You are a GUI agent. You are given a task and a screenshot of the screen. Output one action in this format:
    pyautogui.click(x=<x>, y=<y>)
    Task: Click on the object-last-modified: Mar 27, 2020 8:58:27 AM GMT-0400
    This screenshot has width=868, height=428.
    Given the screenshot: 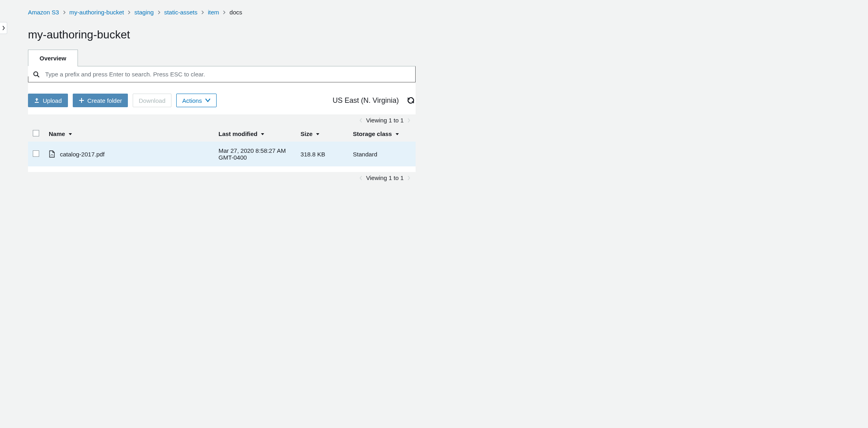 What is the action you would take?
    pyautogui.click(x=255, y=154)
    